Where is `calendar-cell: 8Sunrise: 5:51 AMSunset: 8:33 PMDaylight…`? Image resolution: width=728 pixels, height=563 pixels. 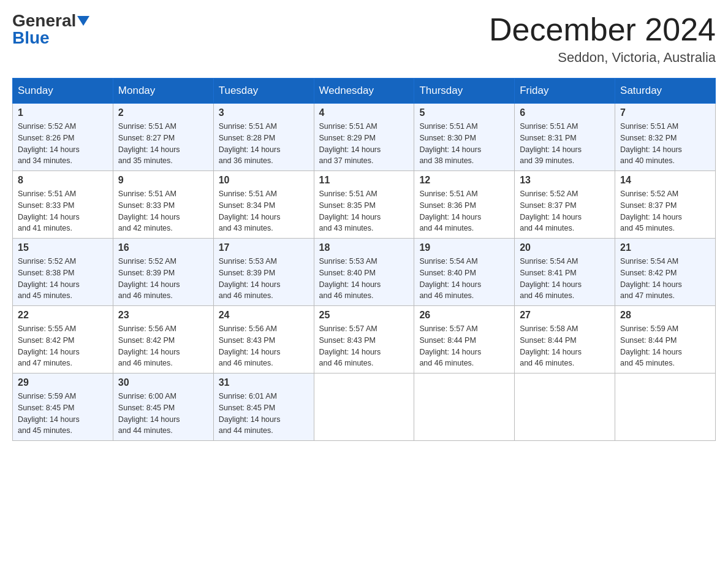 calendar-cell: 8Sunrise: 5:51 AMSunset: 8:33 PMDaylight… is located at coordinates (63, 205).